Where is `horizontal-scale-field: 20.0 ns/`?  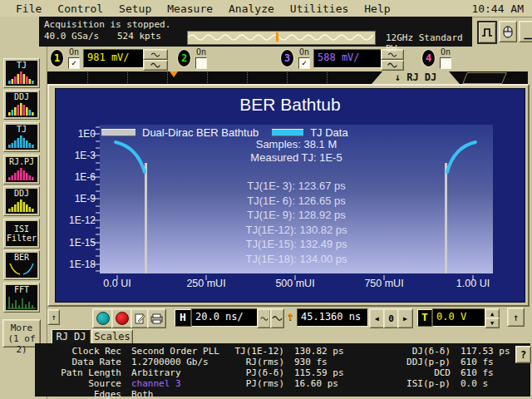
horizontal-scale-field: 20.0 ns/ is located at coordinates (225, 318).